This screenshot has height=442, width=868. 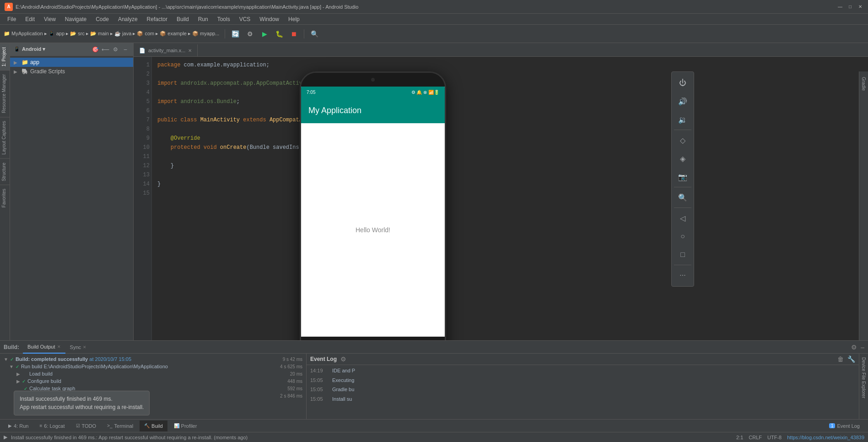 What do you see at coordinates (153, 381) in the screenshot?
I see `build-item-configure: ▶ ✓ Configure build 448 ms` at bounding box center [153, 381].